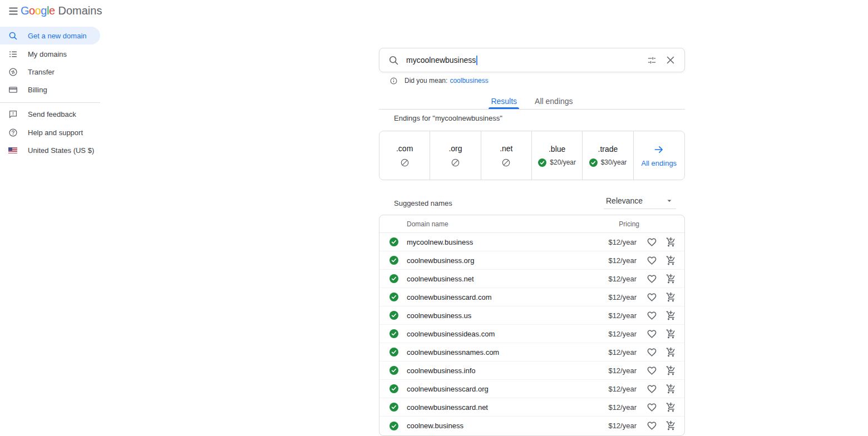 The image size is (868, 436). What do you see at coordinates (659, 150) in the screenshot?
I see `arrow-right-icon` at bounding box center [659, 150].